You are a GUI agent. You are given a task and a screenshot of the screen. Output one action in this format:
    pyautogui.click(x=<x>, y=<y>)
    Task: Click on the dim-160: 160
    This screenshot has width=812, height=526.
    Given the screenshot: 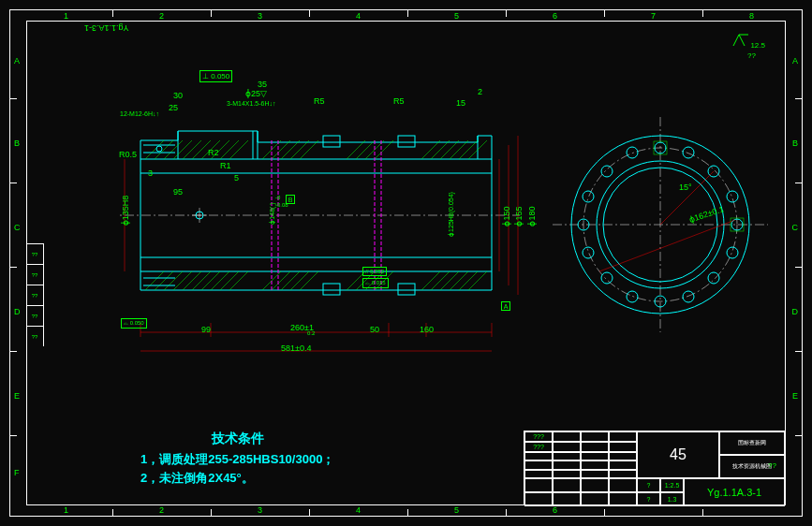 What is the action you would take?
    pyautogui.click(x=427, y=329)
    